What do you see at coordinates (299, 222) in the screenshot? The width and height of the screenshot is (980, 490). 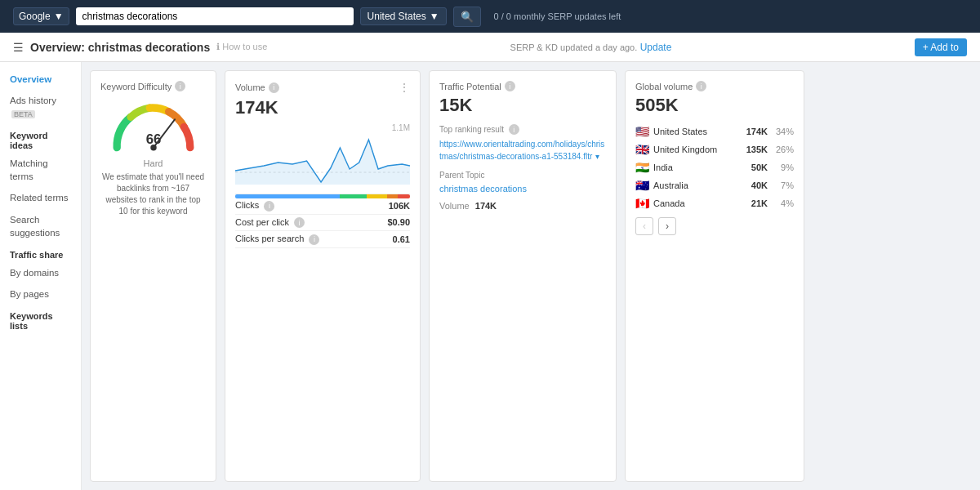 I see `cpc-info-icon: i` at bounding box center [299, 222].